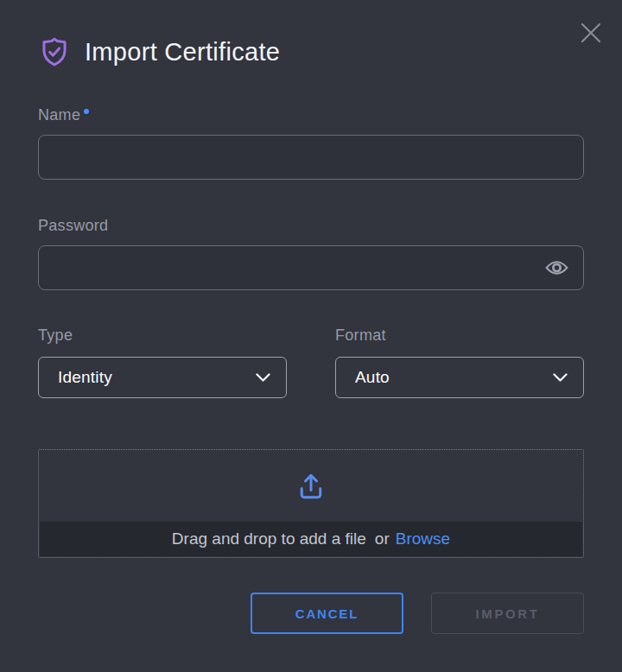 This screenshot has width=622, height=672. I want to click on eye-icon, so click(556, 268).